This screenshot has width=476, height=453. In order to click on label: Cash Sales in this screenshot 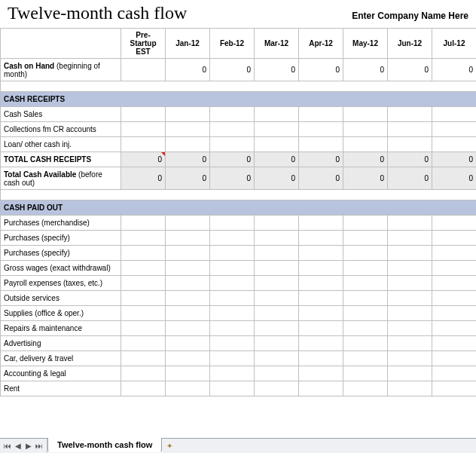, I will do `click(61, 115)`.